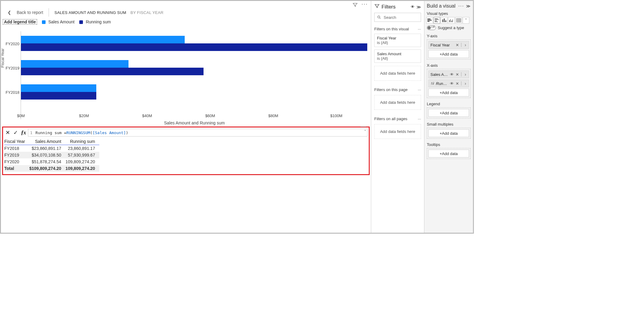 The width and height of the screenshot is (644, 318). I want to click on formula-commit-button: ✓, so click(15, 133).